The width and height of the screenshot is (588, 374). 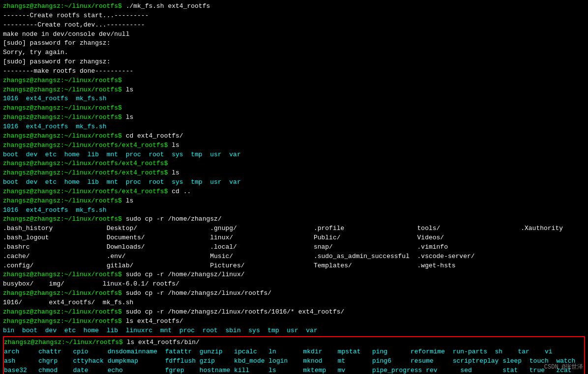 I want to click on line-19: zhangsz@zhangsz:~/linux/rootfs/ext4_root…, so click(x=294, y=173).